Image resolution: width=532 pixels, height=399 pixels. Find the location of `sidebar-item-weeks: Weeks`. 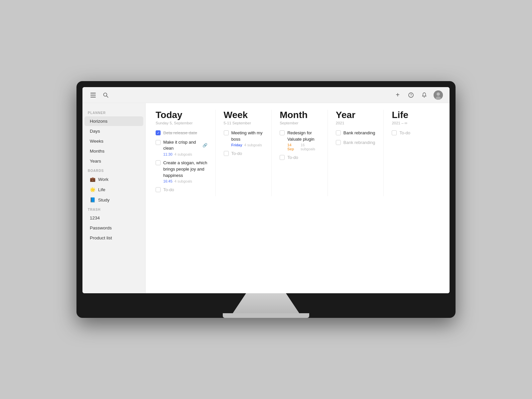

sidebar-item-weeks: Weeks is located at coordinates (114, 141).